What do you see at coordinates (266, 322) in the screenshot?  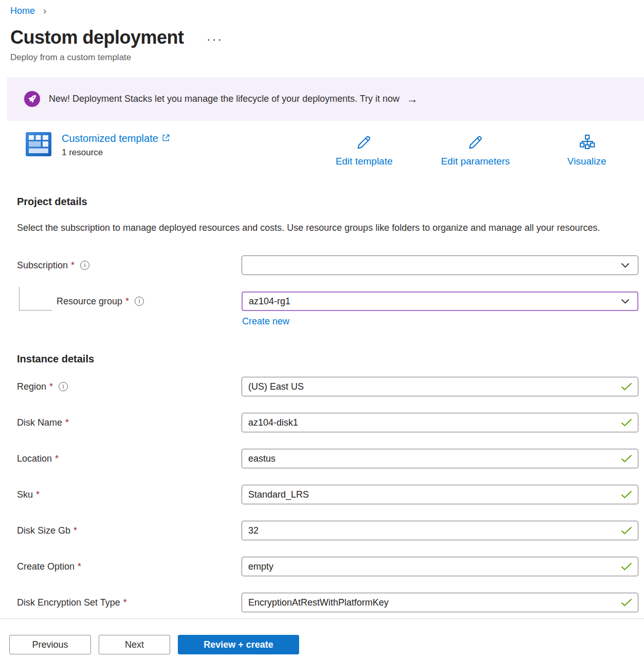 I see `create-new-link: Create new` at bounding box center [266, 322].